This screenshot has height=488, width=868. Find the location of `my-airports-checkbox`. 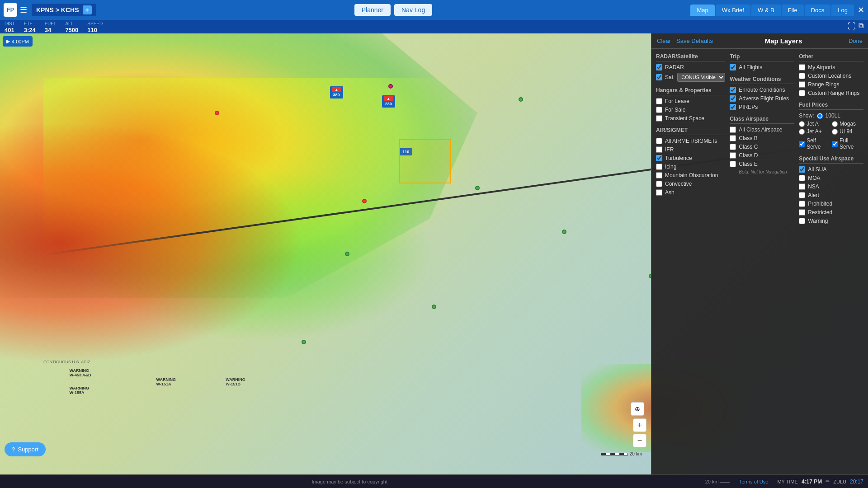

my-airports-checkbox is located at coordinates (802, 67).